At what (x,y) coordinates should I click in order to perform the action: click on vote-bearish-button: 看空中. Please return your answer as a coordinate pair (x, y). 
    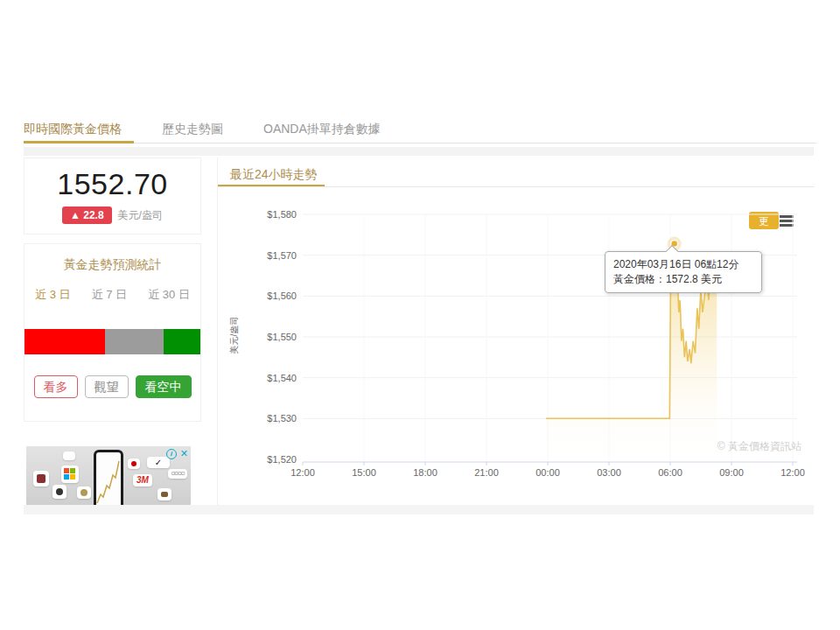
    Looking at the image, I should click on (164, 387).